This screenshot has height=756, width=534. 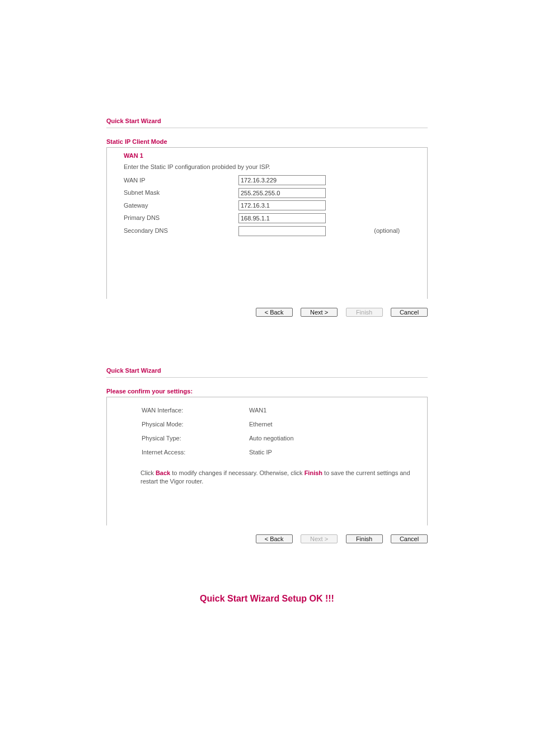 What do you see at coordinates (271, 411) in the screenshot?
I see `wan-interface-value: WAN1` at bounding box center [271, 411].